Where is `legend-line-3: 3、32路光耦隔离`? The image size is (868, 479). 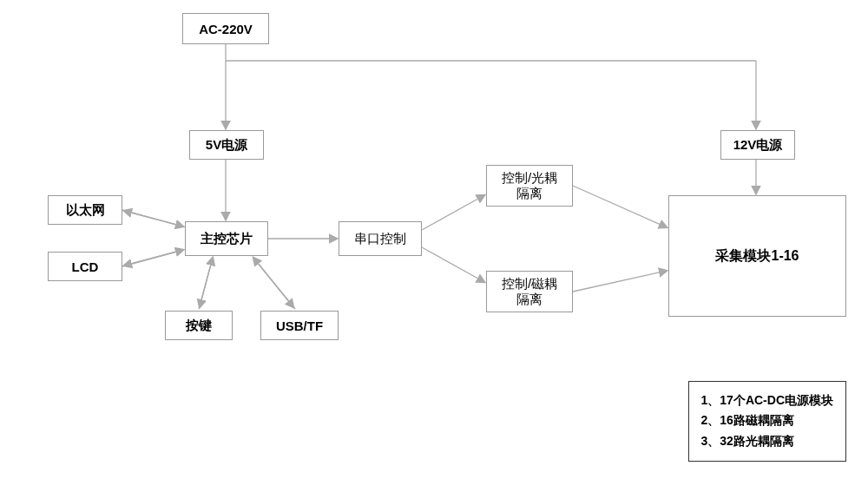
legend-line-3: 3、32路光耦隔离 is located at coordinates (767, 442).